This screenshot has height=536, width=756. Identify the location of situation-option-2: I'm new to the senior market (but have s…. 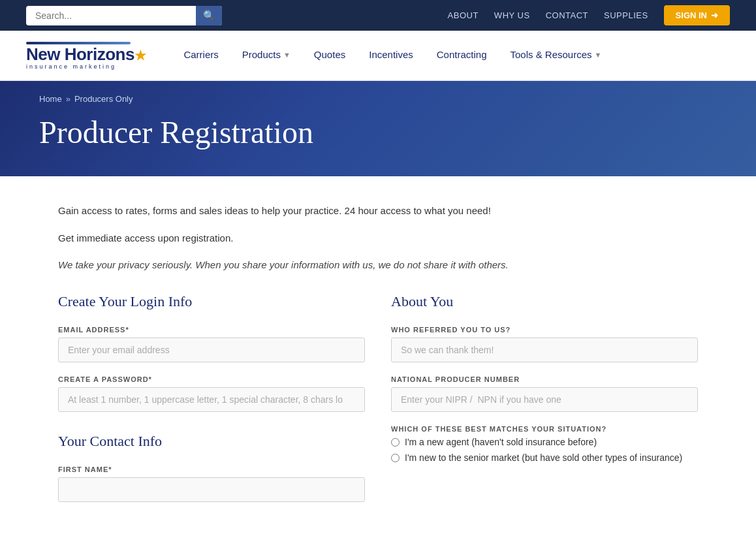
(544, 458).